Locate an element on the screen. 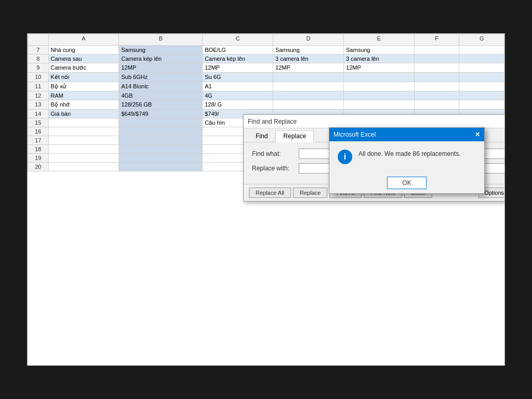 The height and width of the screenshot is (399, 532). cell-c: 4G is located at coordinates (238, 96).